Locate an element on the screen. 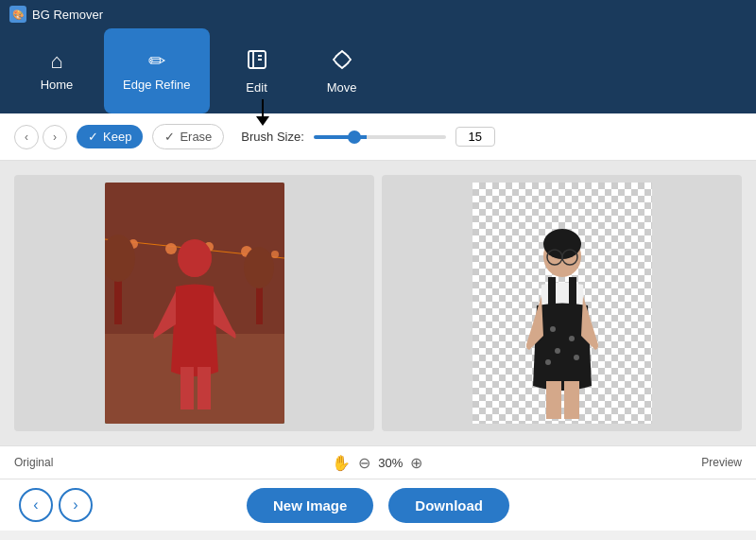  nav-item-edge-refine: ✏ Edge Refine is located at coordinates (157, 71).